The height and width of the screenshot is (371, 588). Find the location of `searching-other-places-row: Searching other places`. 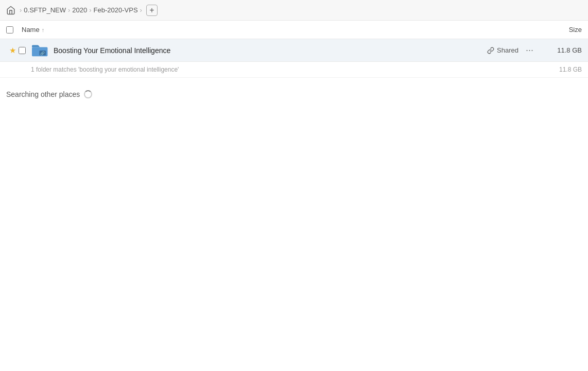

searching-other-places-row: Searching other places is located at coordinates (294, 91).